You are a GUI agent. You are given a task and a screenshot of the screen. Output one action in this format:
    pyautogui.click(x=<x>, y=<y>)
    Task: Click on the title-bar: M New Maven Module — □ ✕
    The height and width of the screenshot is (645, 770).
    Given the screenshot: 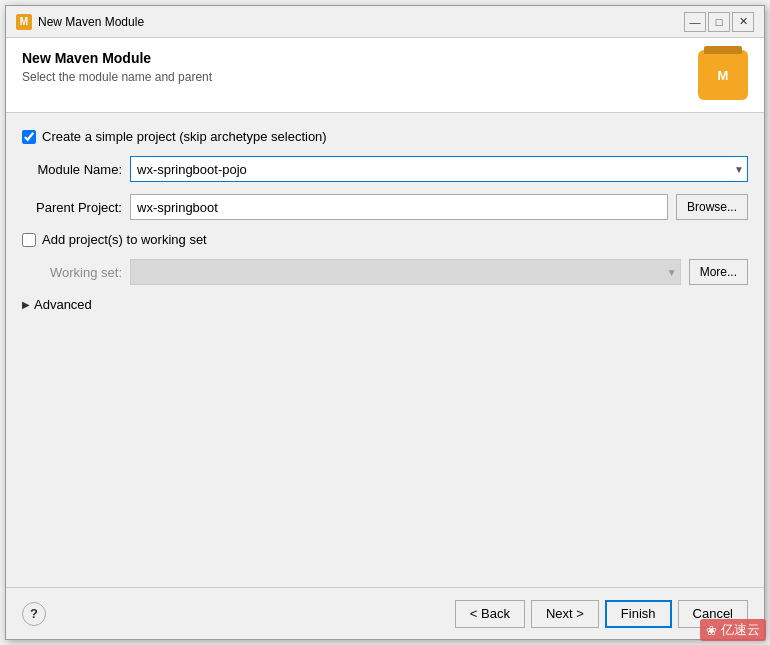 What is the action you would take?
    pyautogui.click(x=385, y=22)
    